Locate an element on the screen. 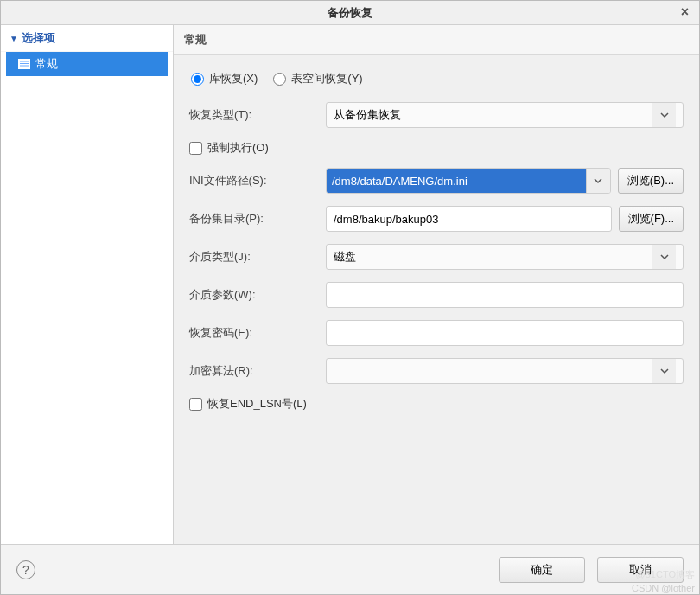 The height and width of the screenshot is (595, 700). backup-dir-label: 备份集目录(P): is located at coordinates (254, 219).